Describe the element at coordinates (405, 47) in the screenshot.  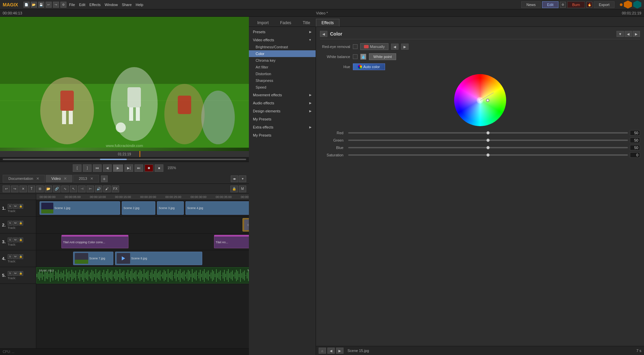
I see `manually-next: ▶` at that location.